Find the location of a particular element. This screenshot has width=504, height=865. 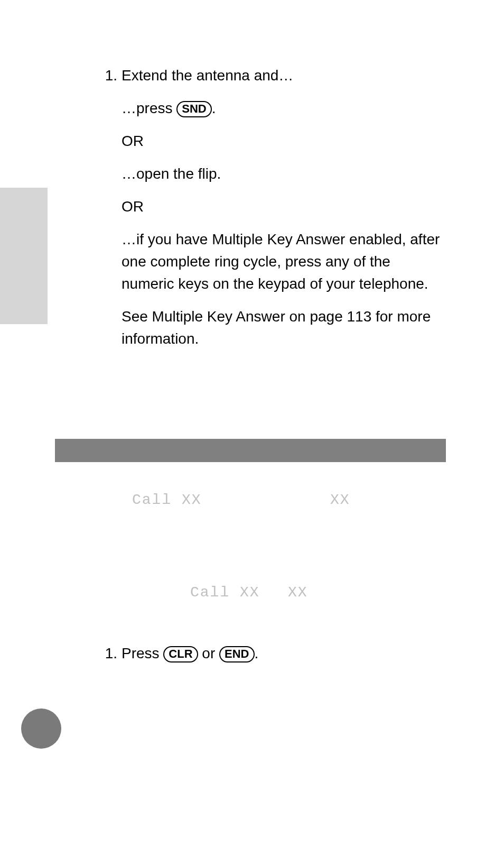

side-tab is located at coordinates (24, 256).